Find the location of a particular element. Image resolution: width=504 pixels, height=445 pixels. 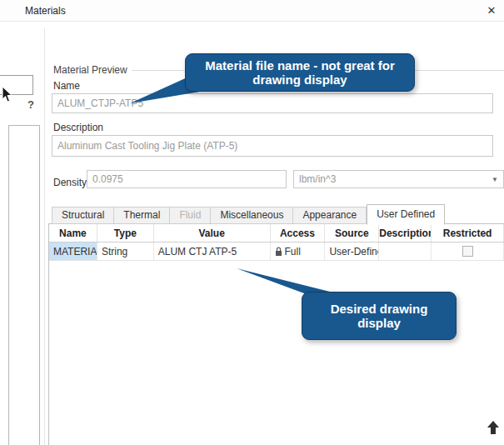

column-header-name: Name is located at coordinates (73, 233).